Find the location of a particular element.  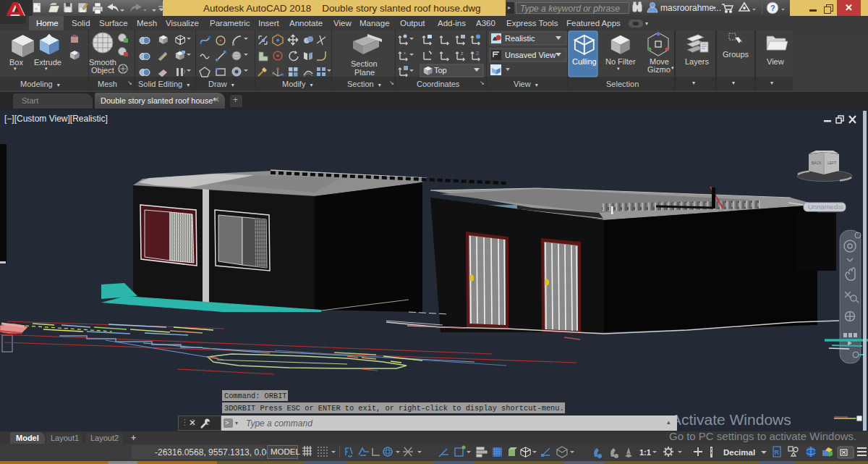

svg-text: BACK is located at coordinates (817, 163).